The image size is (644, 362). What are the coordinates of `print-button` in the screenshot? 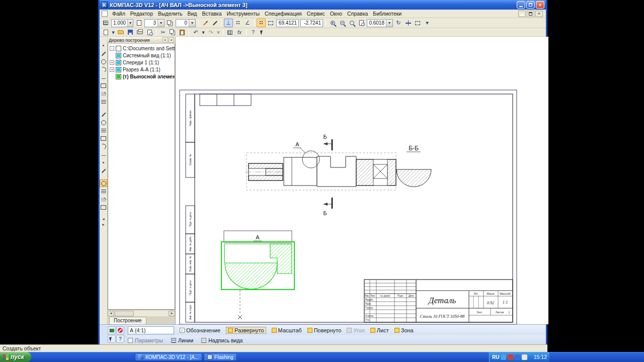 It's located at (140, 32).